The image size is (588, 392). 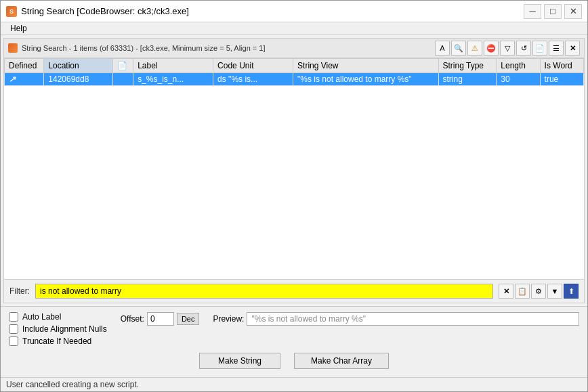 What do you see at coordinates (79, 66) in the screenshot?
I see `col-location: Location` at bounding box center [79, 66].